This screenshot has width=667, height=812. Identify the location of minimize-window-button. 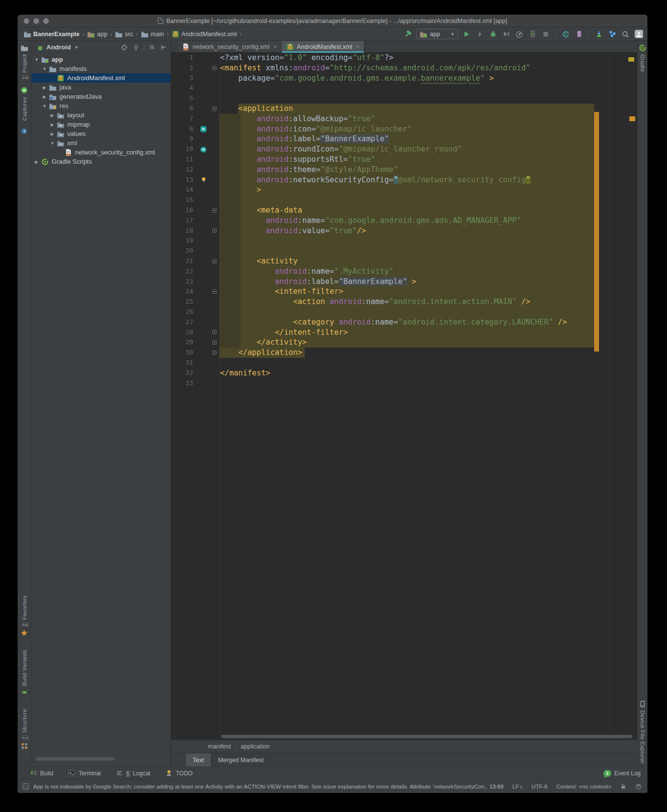
(36, 21).